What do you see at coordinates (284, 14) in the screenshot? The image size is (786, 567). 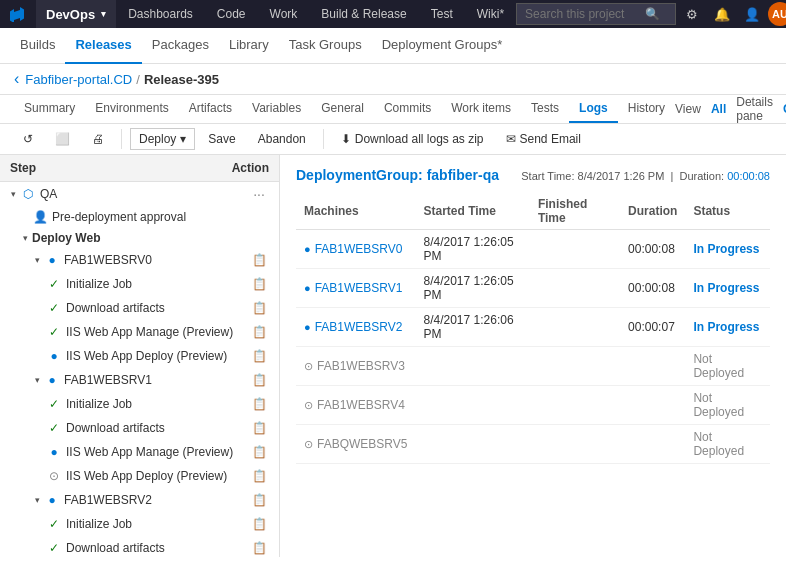 I see `nav-work: Work` at bounding box center [284, 14].